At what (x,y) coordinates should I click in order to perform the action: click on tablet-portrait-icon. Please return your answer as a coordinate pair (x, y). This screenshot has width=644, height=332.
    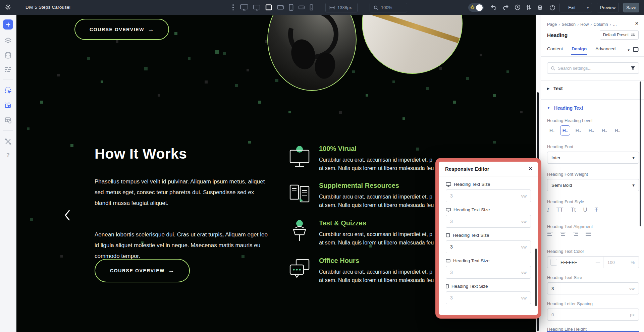
    Looking at the image, I should click on (291, 7).